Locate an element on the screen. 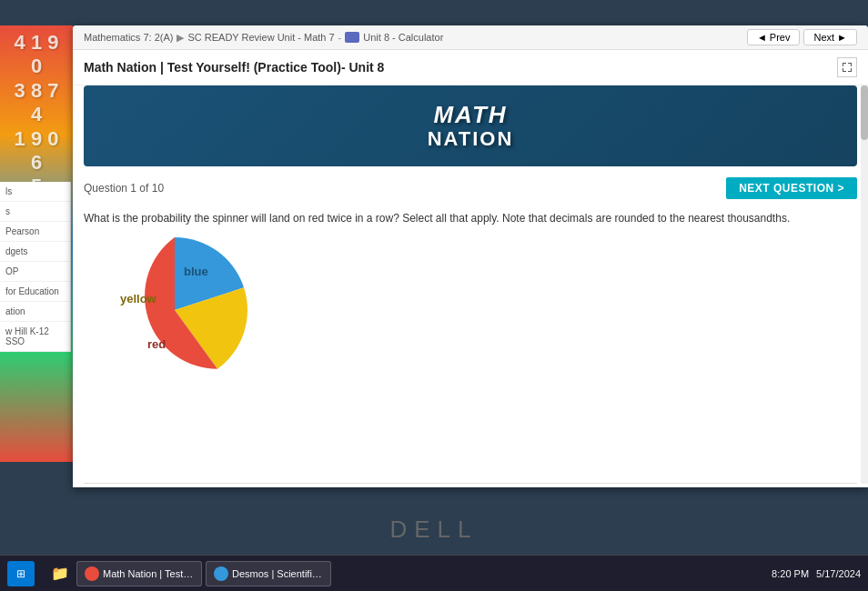 This screenshot has height=591, width=868. taskbar: ⊞ 📁 Math Nation | Test ... Desmos | Scie… is located at coordinates (434, 573).